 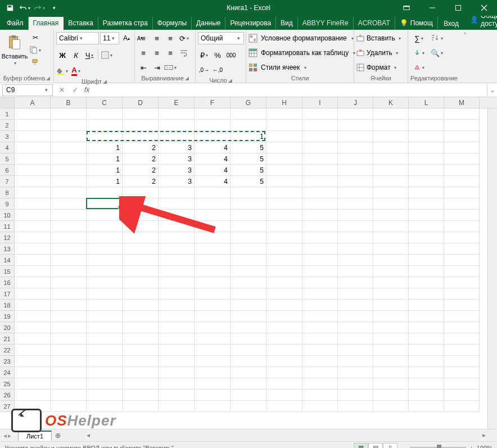 I want to click on ribbon-options-icon, so click(x=406, y=8).